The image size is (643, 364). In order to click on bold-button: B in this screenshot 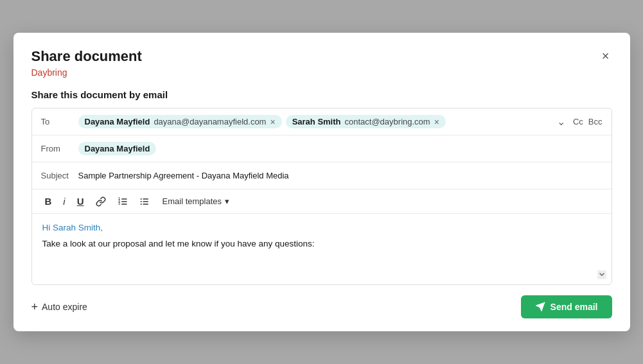, I will do `click(49, 202)`.